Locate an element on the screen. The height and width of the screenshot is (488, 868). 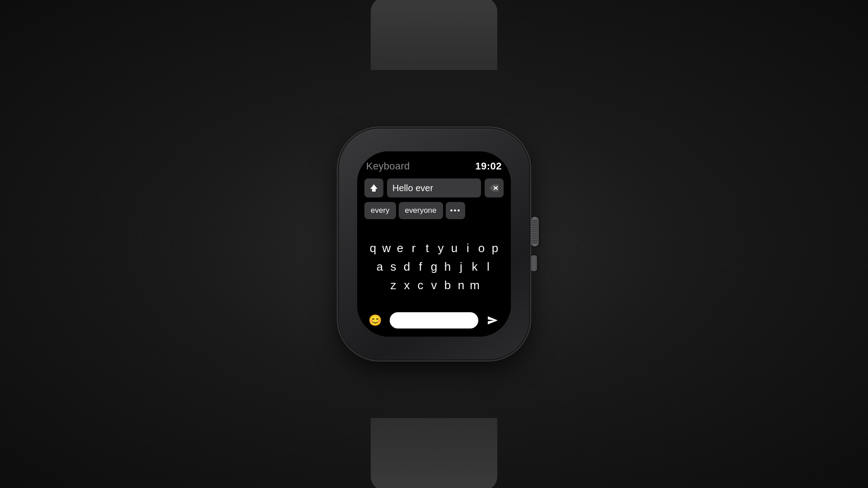
key-m: m is located at coordinates (475, 286).